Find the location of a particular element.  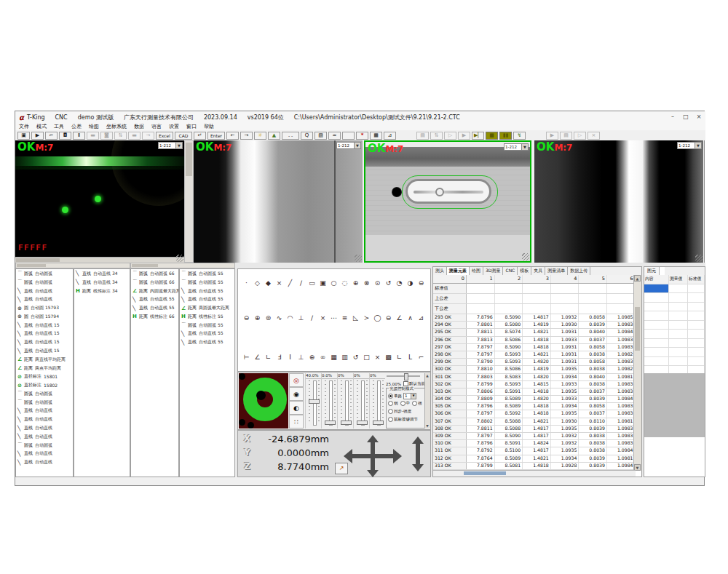

toolbar-button is located at coordinates (348, 135).